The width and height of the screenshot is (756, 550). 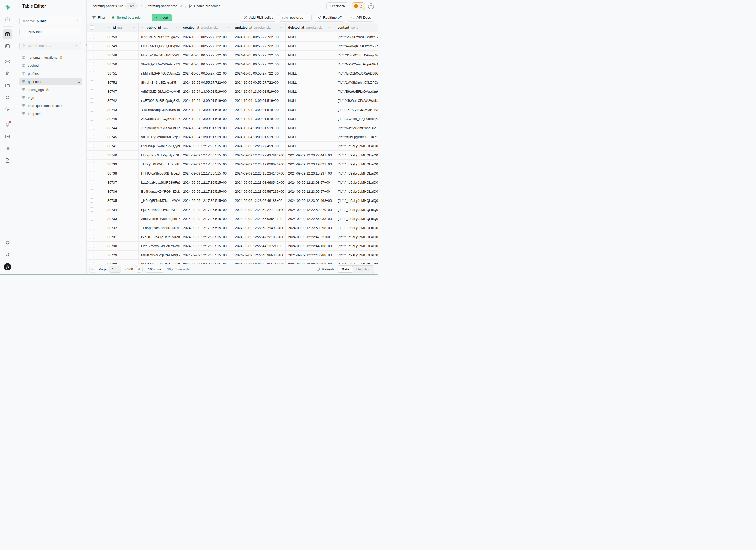 I want to click on cell-id: 30732, so click(x=122, y=228).